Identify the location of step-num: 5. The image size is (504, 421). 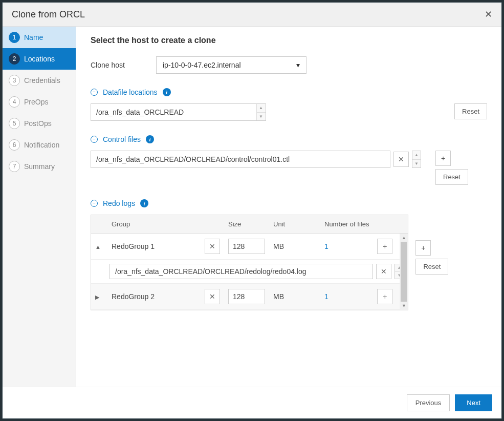
(14, 123).